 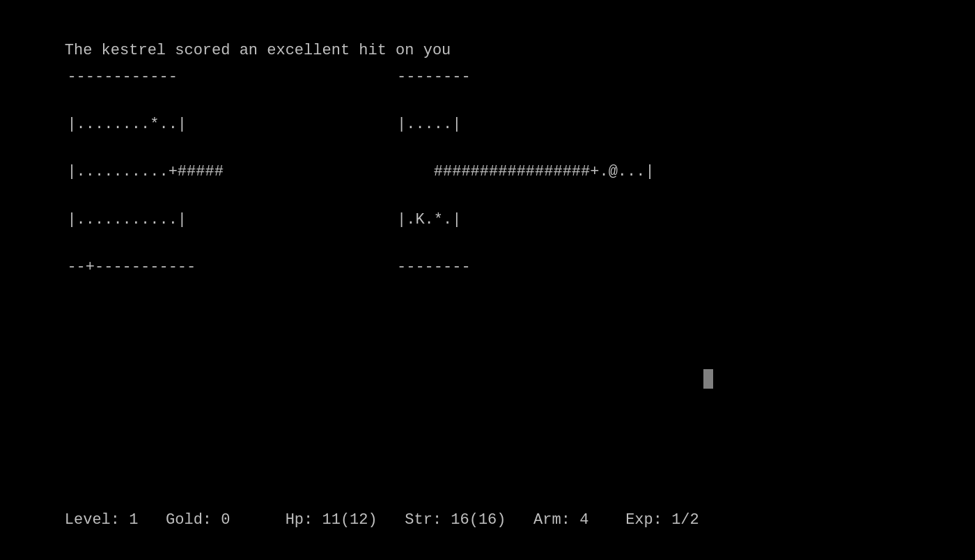 I want to click on map-right-line1: --------, so click(x=526, y=77).